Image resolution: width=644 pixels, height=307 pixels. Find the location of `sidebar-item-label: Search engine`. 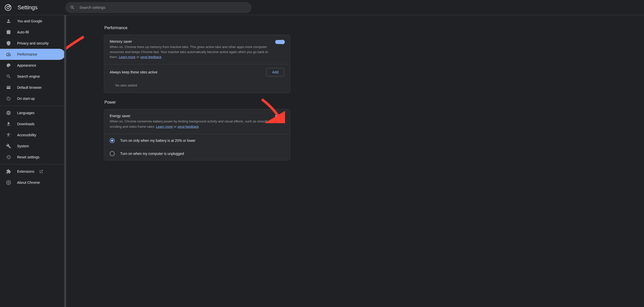

sidebar-item-label: Search engine is located at coordinates (28, 76).